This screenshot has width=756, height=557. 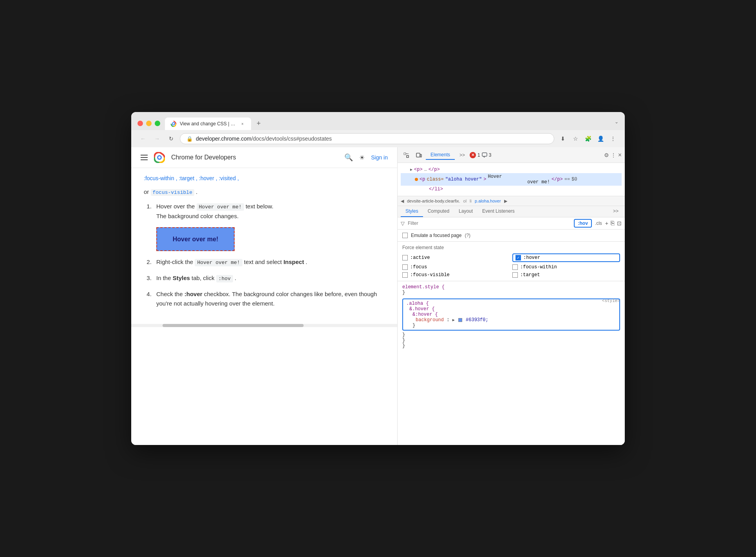 I want to click on hamburger-menu-button, so click(x=144, y=157).